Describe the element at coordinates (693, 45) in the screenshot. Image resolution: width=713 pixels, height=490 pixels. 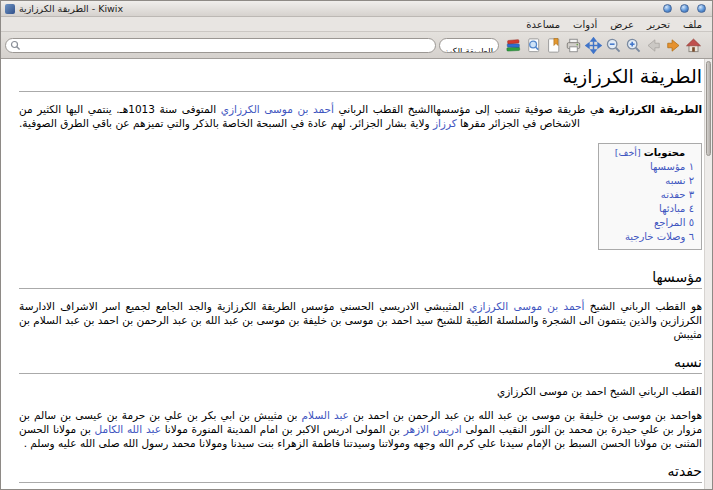
I see `home-button` at that location.